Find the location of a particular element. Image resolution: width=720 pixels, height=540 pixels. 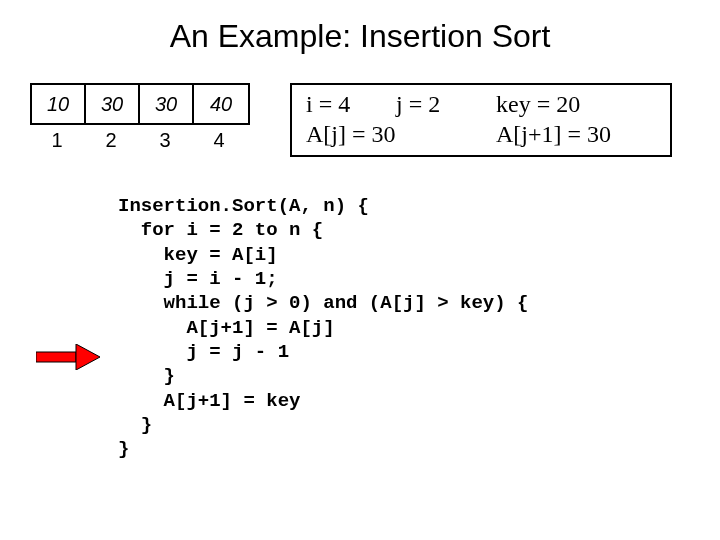

code-line: Insertion.Sort(A, n) { is located at coordinates (244, 206).